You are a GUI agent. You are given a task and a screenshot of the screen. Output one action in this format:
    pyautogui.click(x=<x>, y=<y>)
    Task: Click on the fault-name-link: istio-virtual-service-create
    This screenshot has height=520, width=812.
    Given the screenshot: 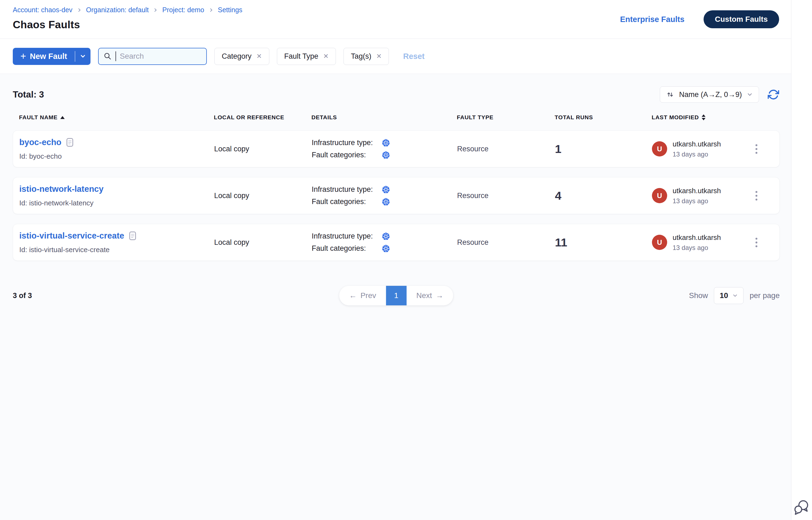 What is the action you would take?
    pyautogui.click(x=72, y=236)
    